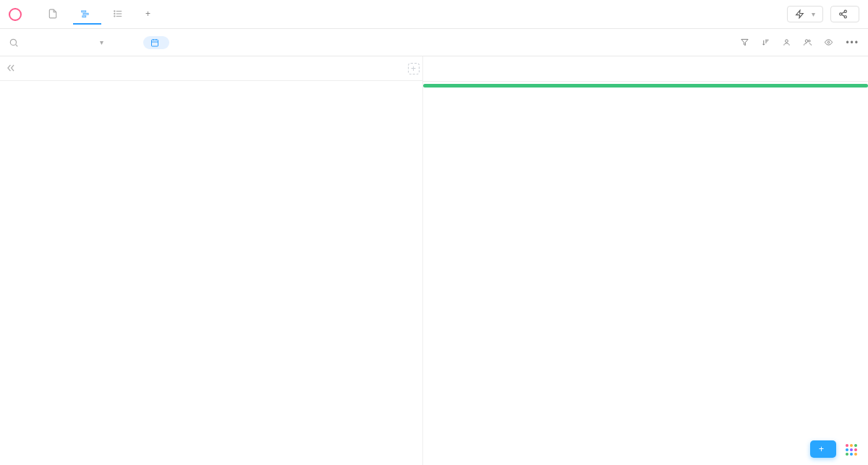 The height and width of the screenshot is (465, 868). What do you see at coordinates (59, 43) in the screenshot?
I see `search-input` at bounding box center [59, 43].